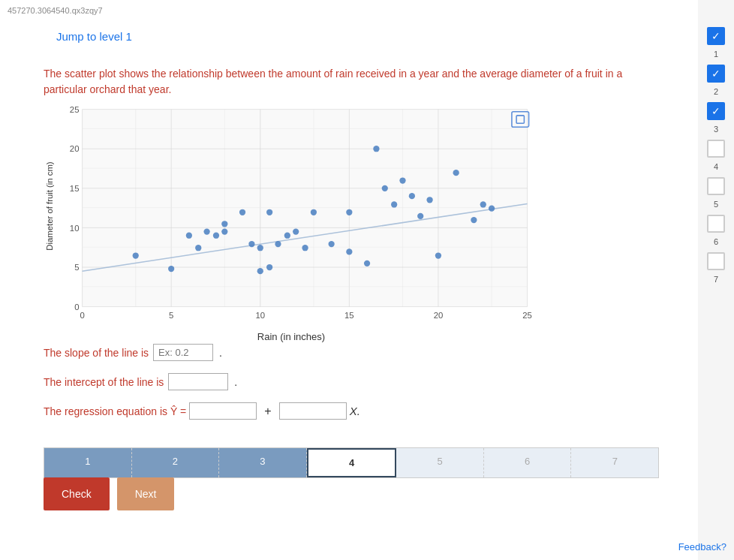 This screenshot has width=734, height=560. Describe the element at coordinates (615, 462) in the screenshot. I see `progress-segment-7: 7` at that location.